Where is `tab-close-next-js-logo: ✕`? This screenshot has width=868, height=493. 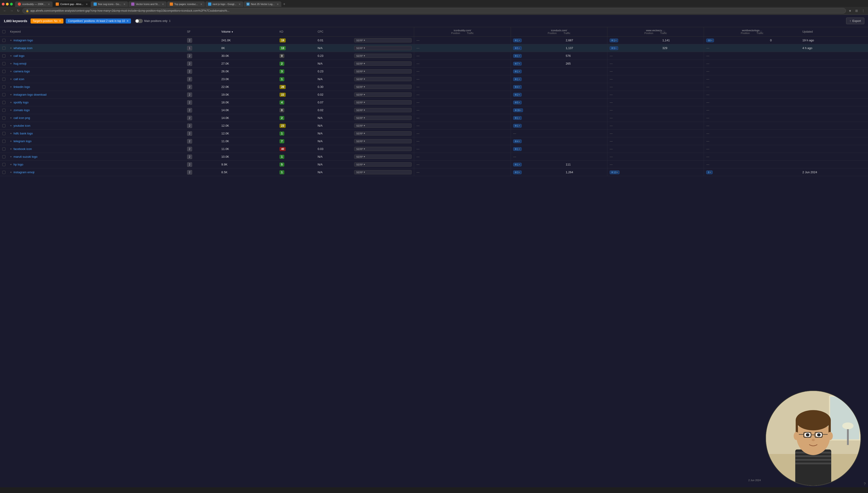
tab-close-next-js-logo: ✕ is located at coordinates (240, 4).